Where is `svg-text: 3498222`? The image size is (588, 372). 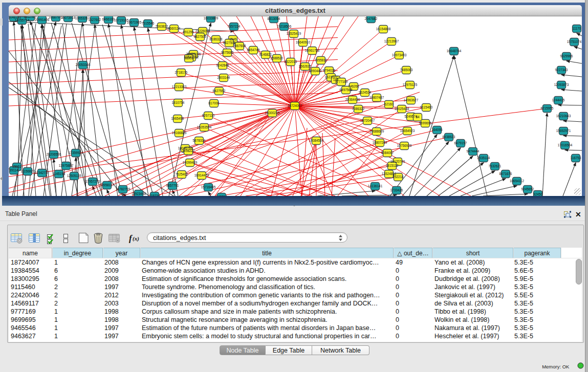
svg-text: 3498222 is located at coordinates (188, 150).